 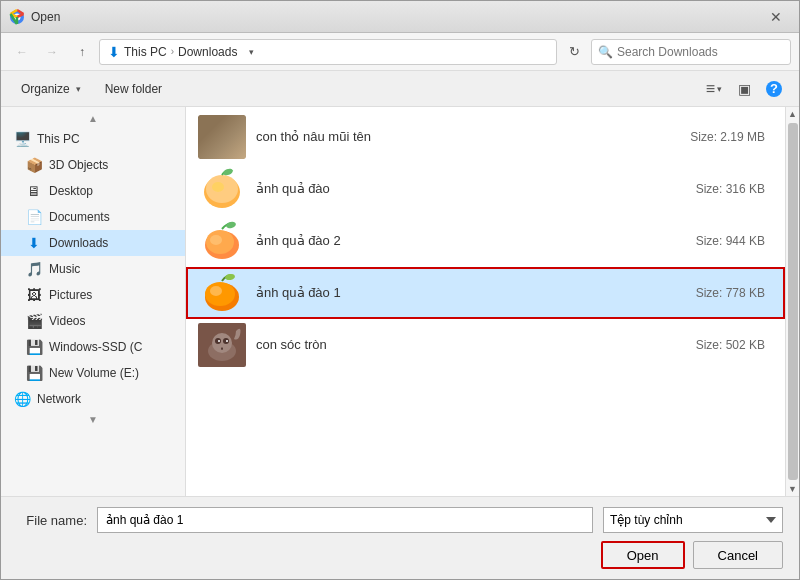 I want to click on toolbar: Organize ▾ New folder ≡ ▾ ▣ ?, so click(x=400, y=89).